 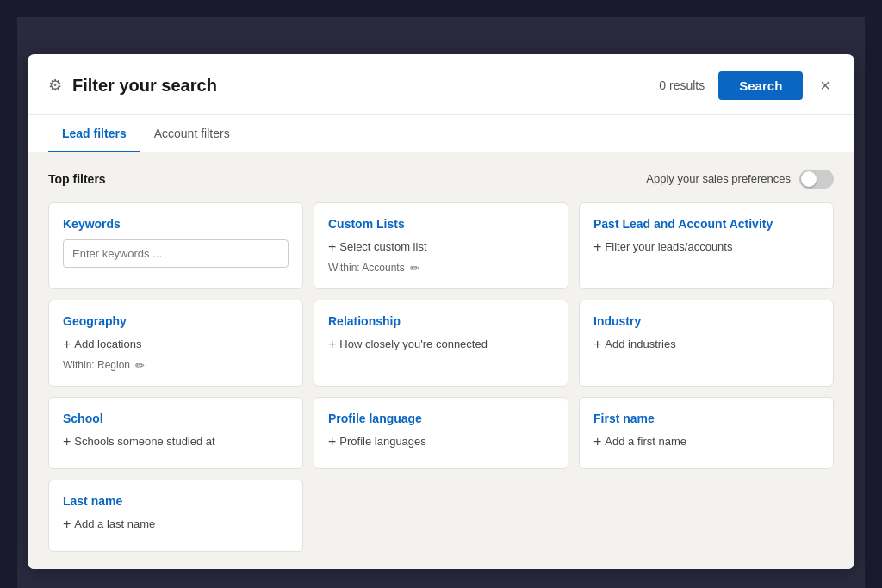 What do you see at coordinates (598, 344) in the screenshot?
I see `plus-icon-5: +` at bounding box center [598, 344].